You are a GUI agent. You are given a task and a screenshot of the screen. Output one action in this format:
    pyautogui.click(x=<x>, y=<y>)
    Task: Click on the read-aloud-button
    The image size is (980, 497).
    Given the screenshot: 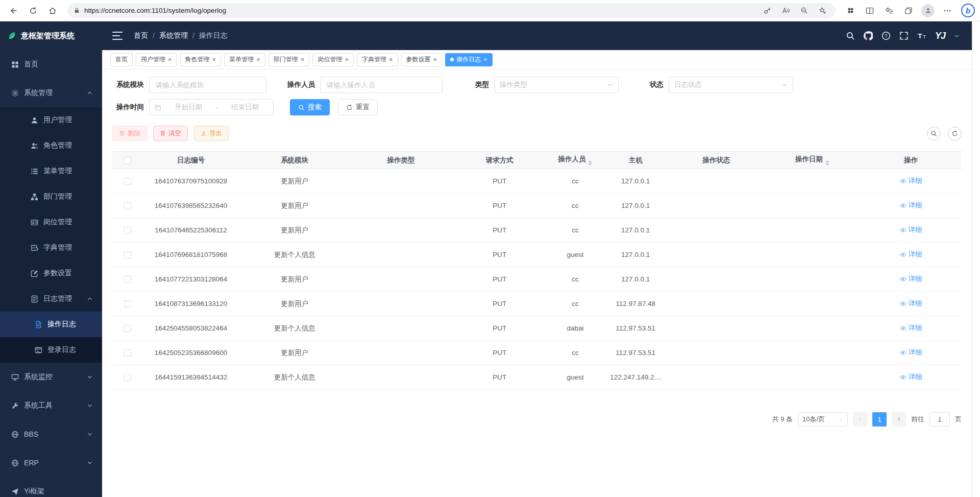 What is the action you would take?
    pyautogui.click(x=786, y=11)
    